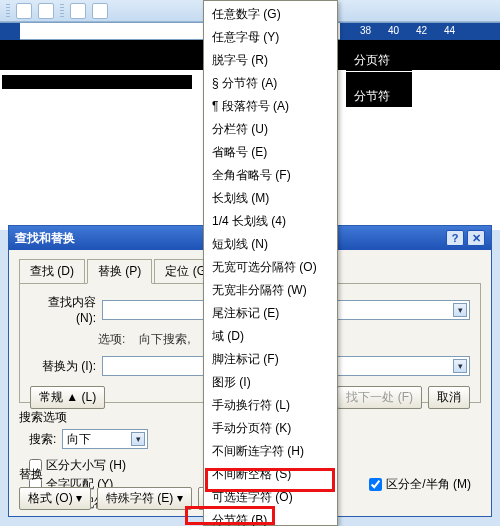 This screenshot has width=500, height=526. What do you see at coordinates (270, 290) in the screenshot?
I see `menu-item: 无宽非分隔符 (W)` at bounding box center [270, 290].